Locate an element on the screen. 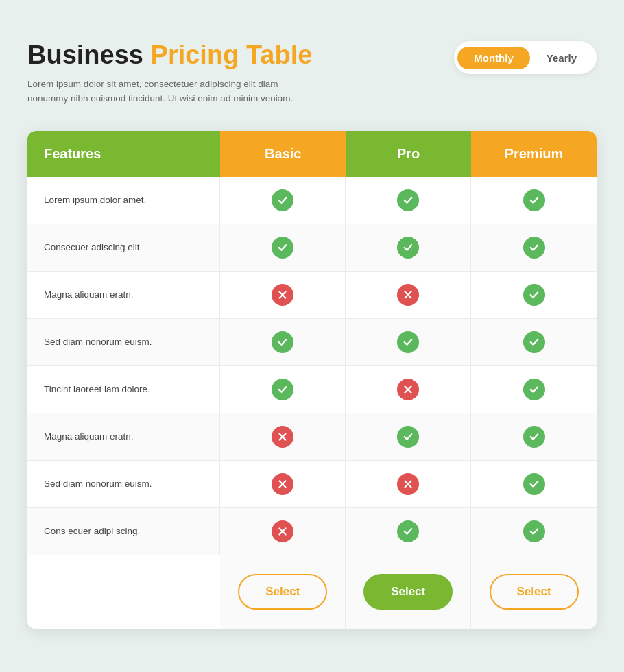 The height and width of the screenshot is (672, 624). premium-column-header: Premium is located at coordinates (533, 154).